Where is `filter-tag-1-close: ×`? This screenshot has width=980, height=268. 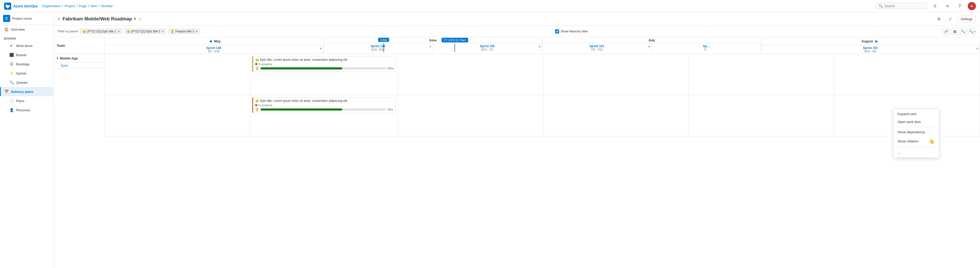 filter-tag-1-close: × is located at coordinates (119, 31).